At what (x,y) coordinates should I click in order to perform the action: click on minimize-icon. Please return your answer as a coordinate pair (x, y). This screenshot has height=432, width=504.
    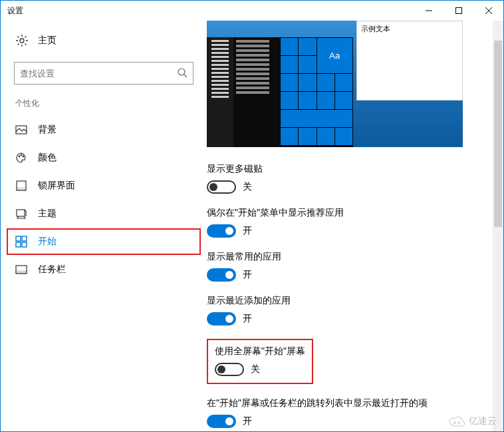
    Looking at the image, I should click on (429, 11).